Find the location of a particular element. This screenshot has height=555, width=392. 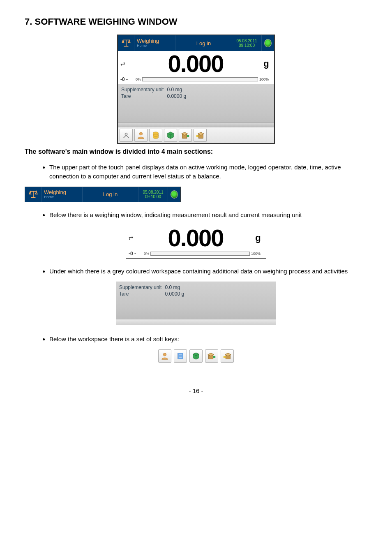

tools-icon is located at coordinates (126, 135).